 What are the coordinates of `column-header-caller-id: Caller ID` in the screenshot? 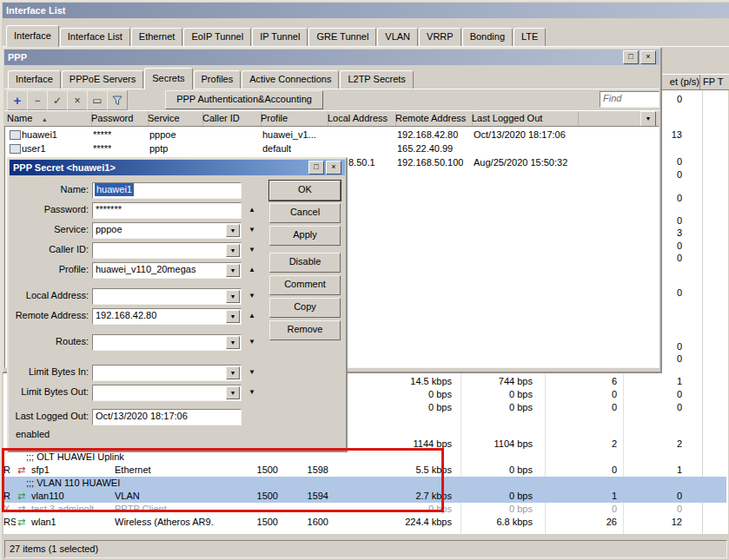 It's located at (231, 118).